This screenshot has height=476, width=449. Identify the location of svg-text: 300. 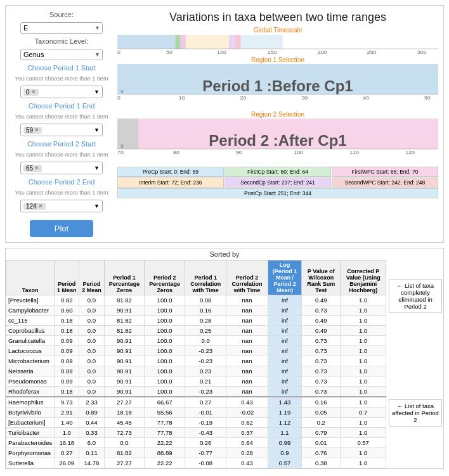
(422, 52).